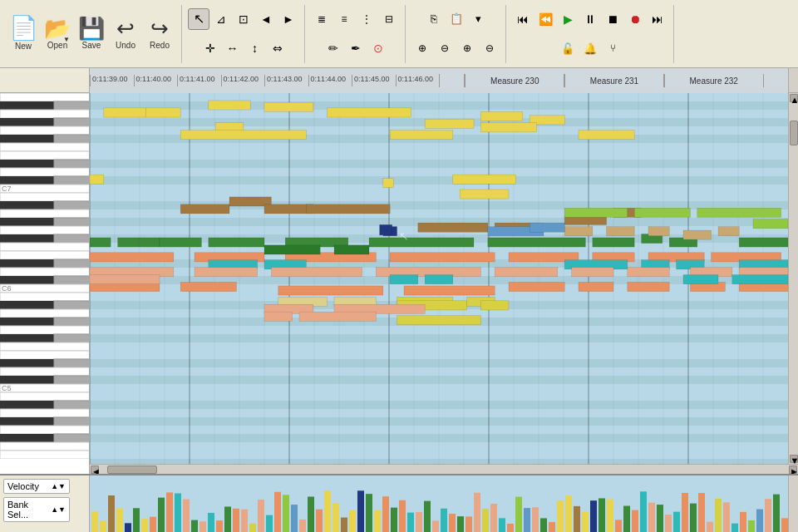 The width and height of the screenshot is (798, 532). I want to click on zoom-out-h: ⊖, so click(490, 48).